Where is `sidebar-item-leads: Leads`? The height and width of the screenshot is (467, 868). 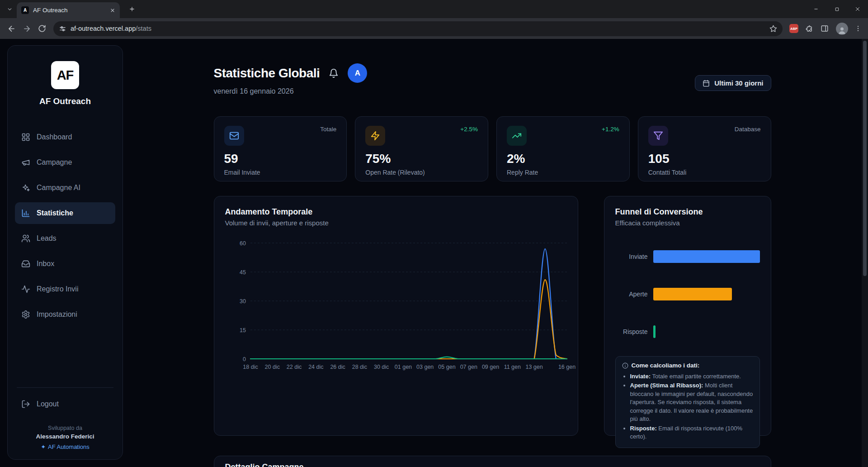
sidebar-item-leads: Leads is located at coordinates (65, 238).